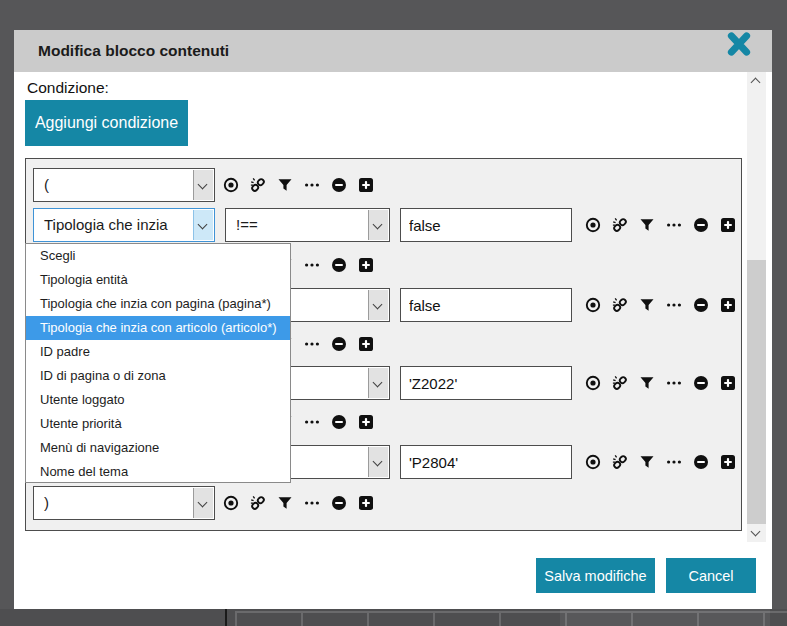 The height and width of the screenshot is (626, 787). I want to click on bracket-select-value: ), so click(46, 502).